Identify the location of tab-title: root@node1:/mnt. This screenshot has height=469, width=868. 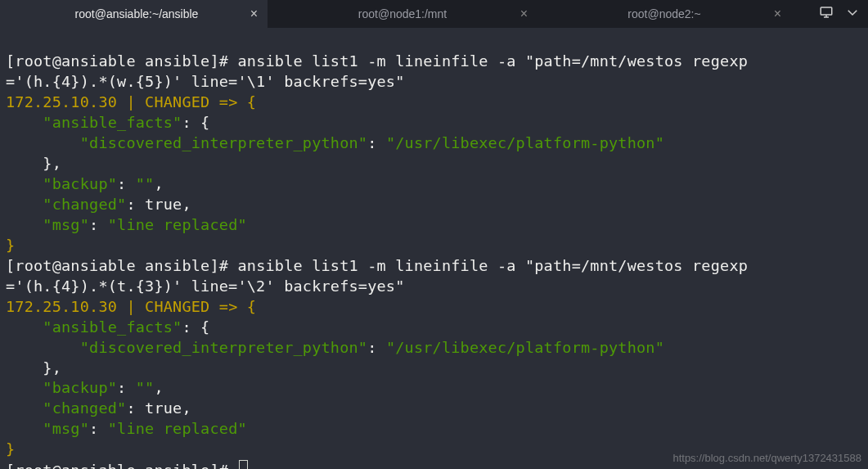
(403, 14).